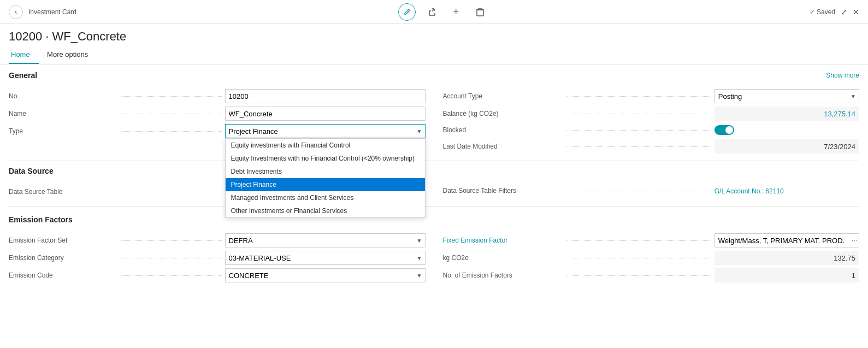 The width and height of the screenshot is (868, 348). Describe the element at coordinates (503, 275) in the screenshot. I see `no-ef-label: No. of Emission Factors` at that location.